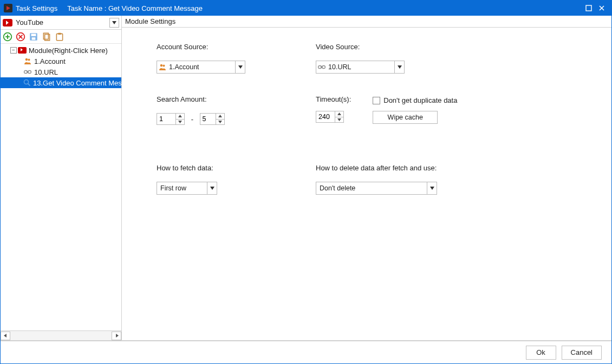  Describe the element at coordinates (21, 37) in the screenshot. I see `delete-icon` at that location.